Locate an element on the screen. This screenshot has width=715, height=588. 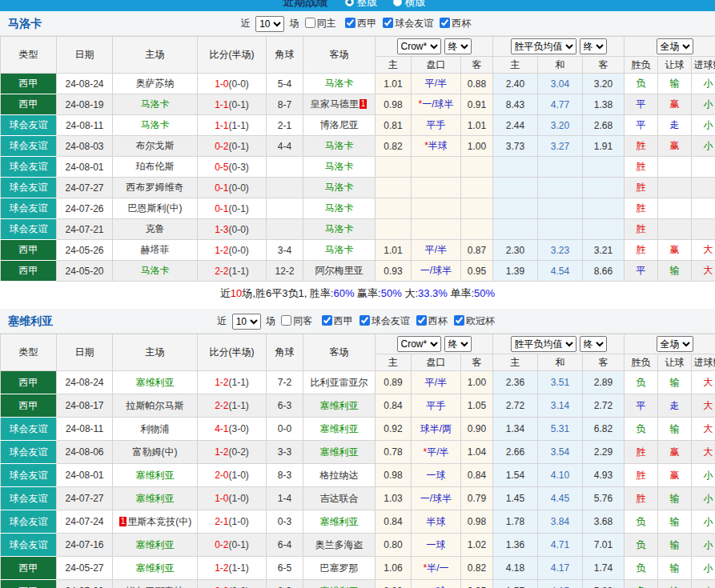
team-link: 巴塞罗那 is located at coordinates (339, 568).